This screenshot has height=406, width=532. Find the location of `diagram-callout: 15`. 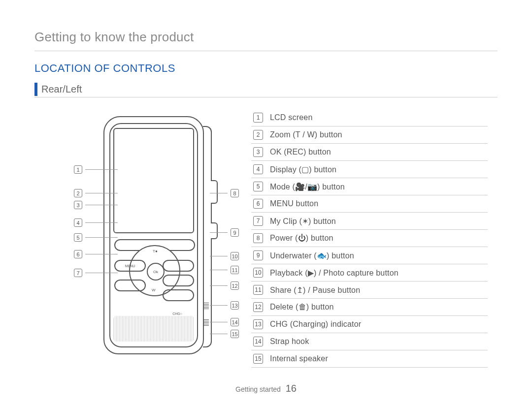

diagram-callout: 15 is located at coordinates (225, 334).